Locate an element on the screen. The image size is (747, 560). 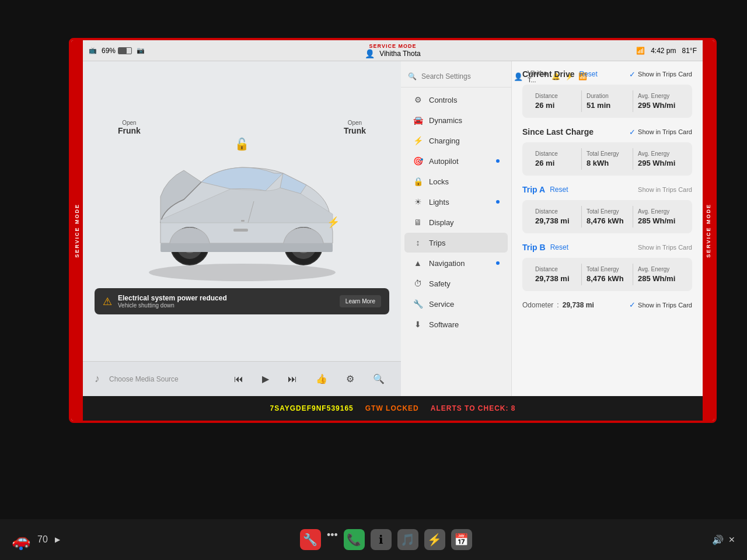
equalizer-button: ⚙ is located at coordinates (350, 379).